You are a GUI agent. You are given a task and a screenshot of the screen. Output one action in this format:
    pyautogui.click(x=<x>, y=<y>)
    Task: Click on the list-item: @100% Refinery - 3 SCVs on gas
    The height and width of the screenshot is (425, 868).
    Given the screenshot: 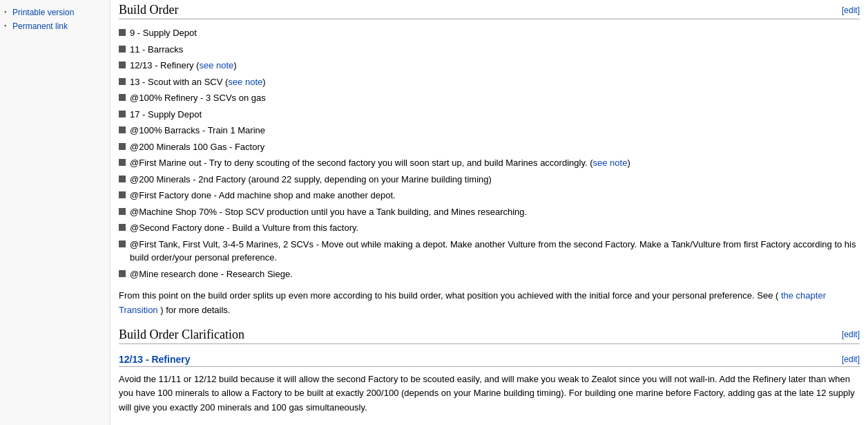 What is the action you would take?
    pyautogui.click(x=489, y=98)
    